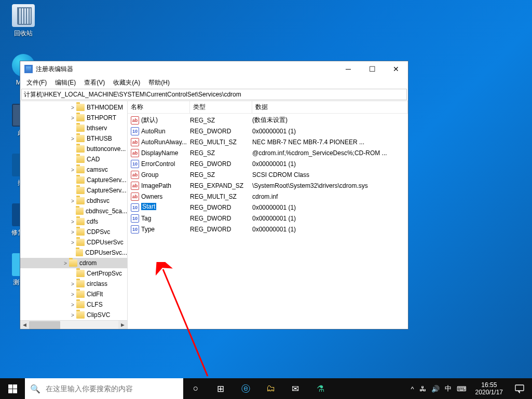  I want to click on scroll-thumb, so click(45, 325).